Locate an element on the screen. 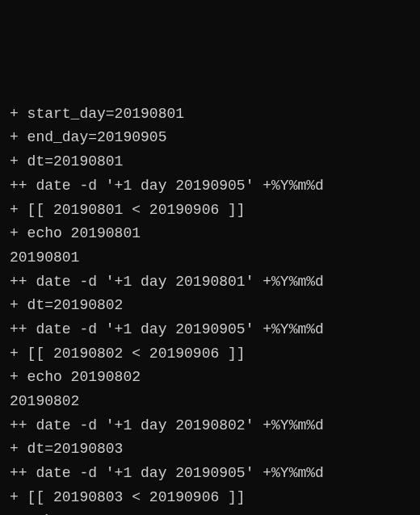 The width and height of the screenshot is (420, 515). terminal-line: + echo 20190801 is located at coordinates (210, 234).